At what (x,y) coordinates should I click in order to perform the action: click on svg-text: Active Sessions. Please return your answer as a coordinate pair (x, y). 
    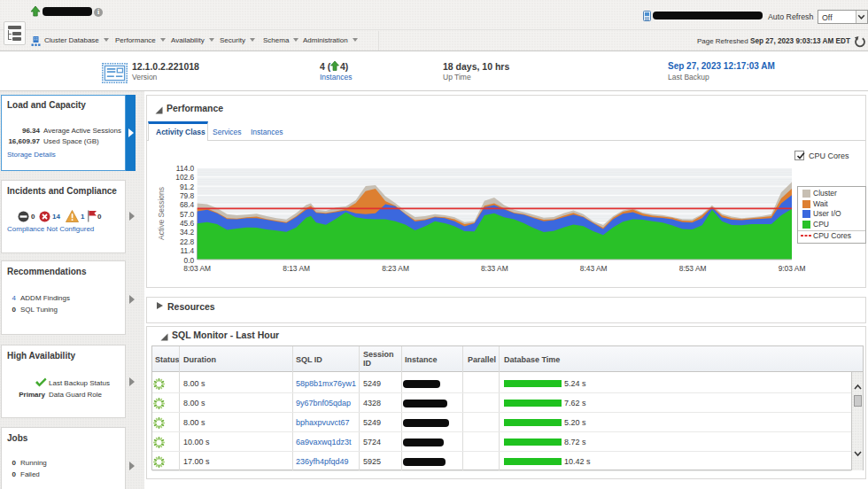
    Looking at the image, I should click on (161, 213).